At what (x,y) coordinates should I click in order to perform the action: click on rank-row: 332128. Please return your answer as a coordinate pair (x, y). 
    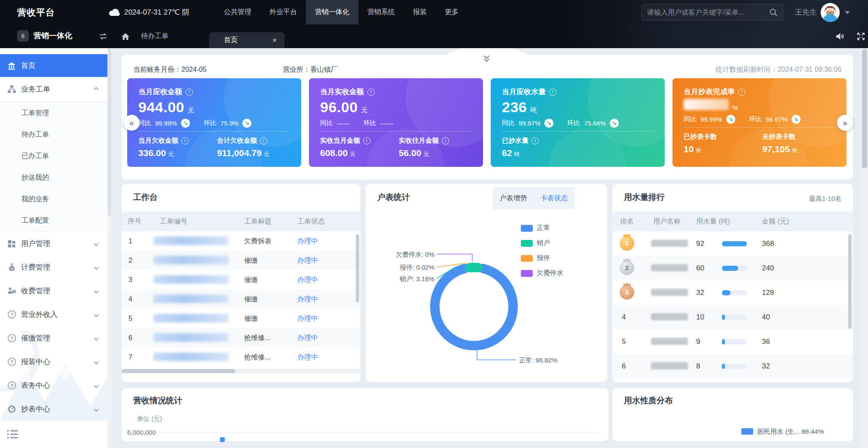
    Looking at the image, I should click on (733, 292).